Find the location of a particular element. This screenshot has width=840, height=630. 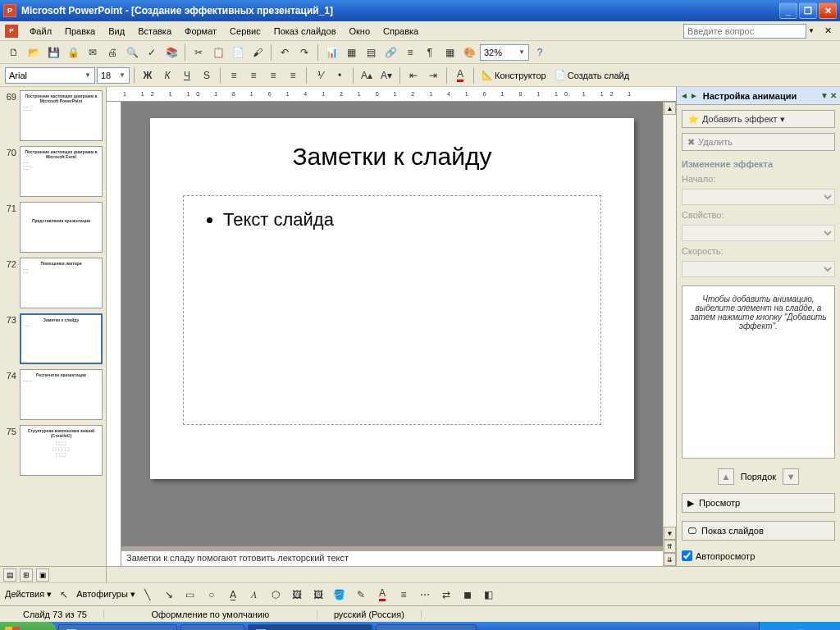

vertical-scrollbar: ▲ ▼ ⇈ ⇊ is located at coordinates (669, 334).